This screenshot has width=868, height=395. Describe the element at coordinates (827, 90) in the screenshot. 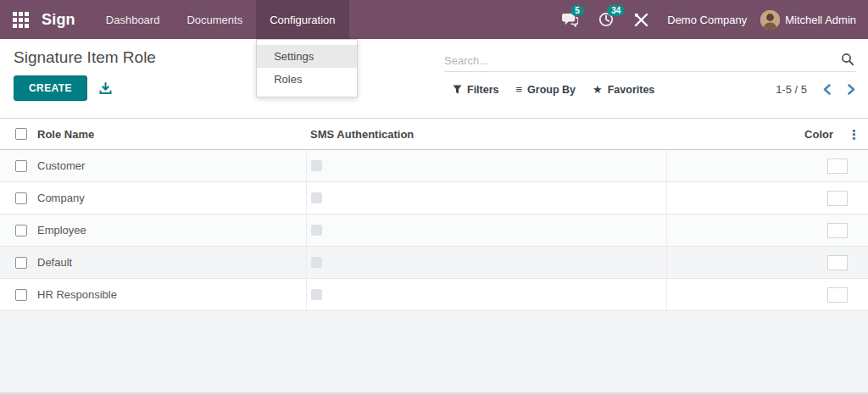

I see `chevron-left-icon` at that location.